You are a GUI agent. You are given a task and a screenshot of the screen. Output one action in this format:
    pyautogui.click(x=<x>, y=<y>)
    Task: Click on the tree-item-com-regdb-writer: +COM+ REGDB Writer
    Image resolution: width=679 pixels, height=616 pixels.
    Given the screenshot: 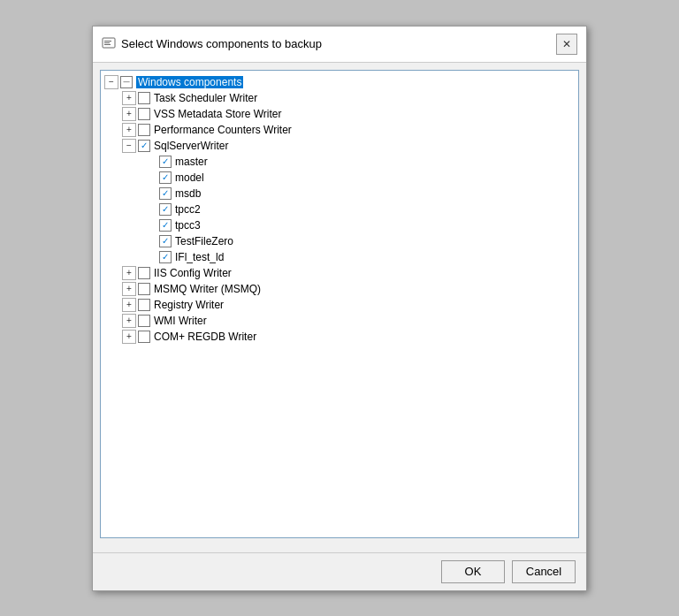 What is the action you would take?
    pyautogui.click(x=340, y=337)
    